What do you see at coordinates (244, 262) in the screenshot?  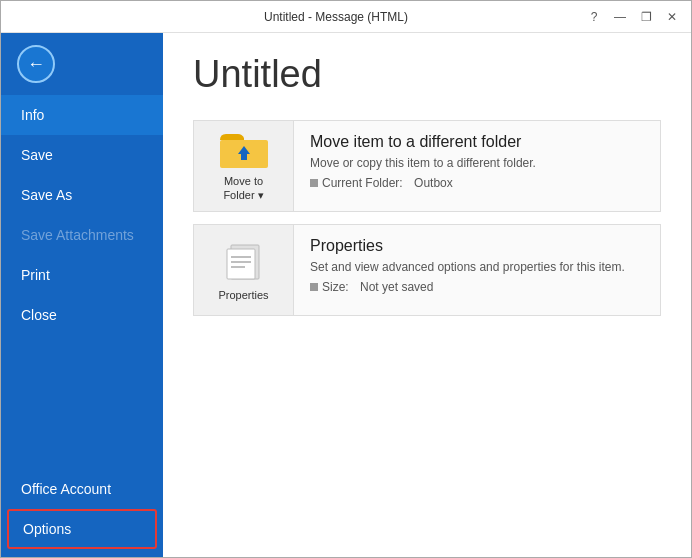 I see `properties-svg` at bounding box center [244, 262].